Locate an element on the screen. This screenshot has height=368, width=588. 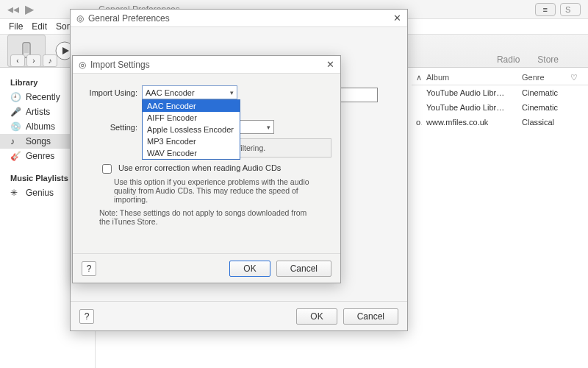
forward-button: › is located at coordinates (34, 60).